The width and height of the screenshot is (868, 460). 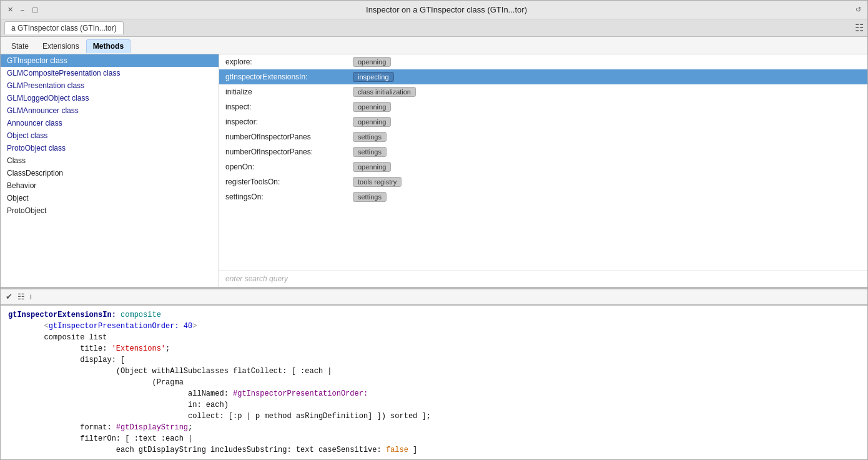 What do you see at coordinates (110, 198) in the screenshot?
I see `list-item: Object` at bounding box center [110, 198].